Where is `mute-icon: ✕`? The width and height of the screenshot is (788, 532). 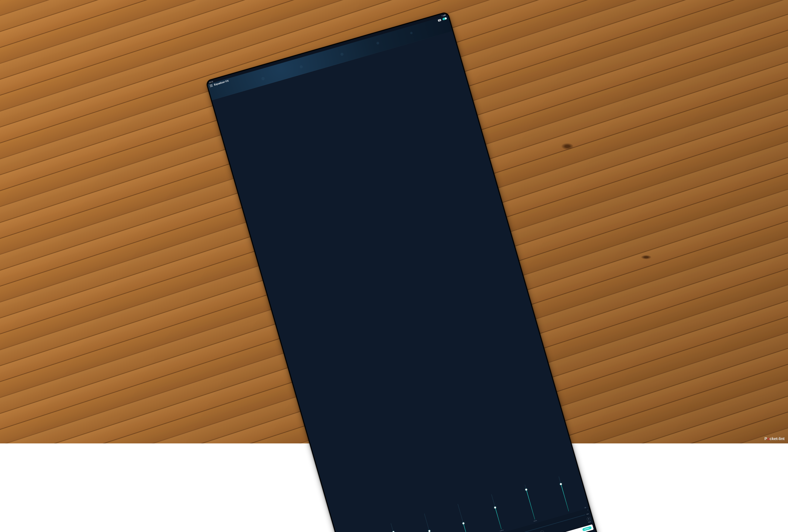
mute-icon: ✕ is located at coordinates (589, 519).